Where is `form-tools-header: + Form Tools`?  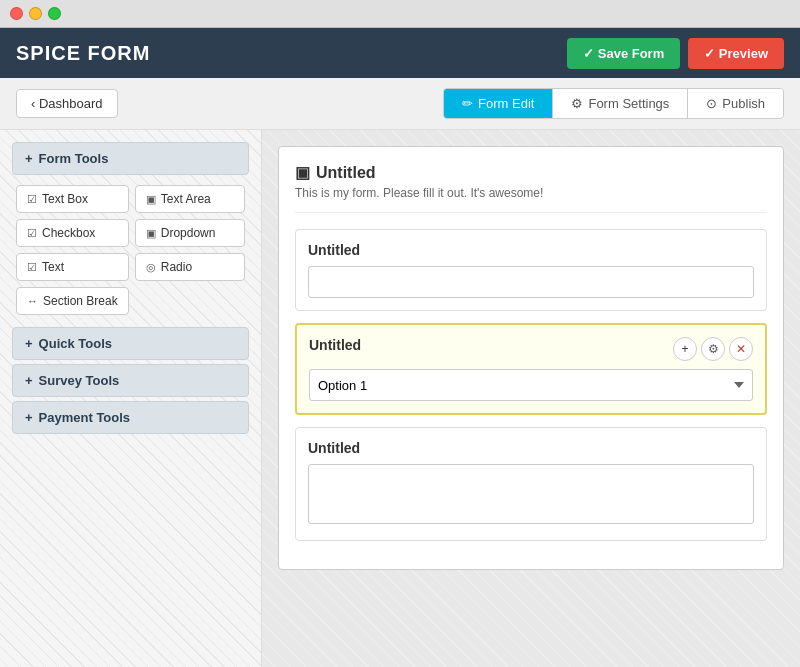
form-tools-header: + Form Tools is located at coordinates (130, 158).